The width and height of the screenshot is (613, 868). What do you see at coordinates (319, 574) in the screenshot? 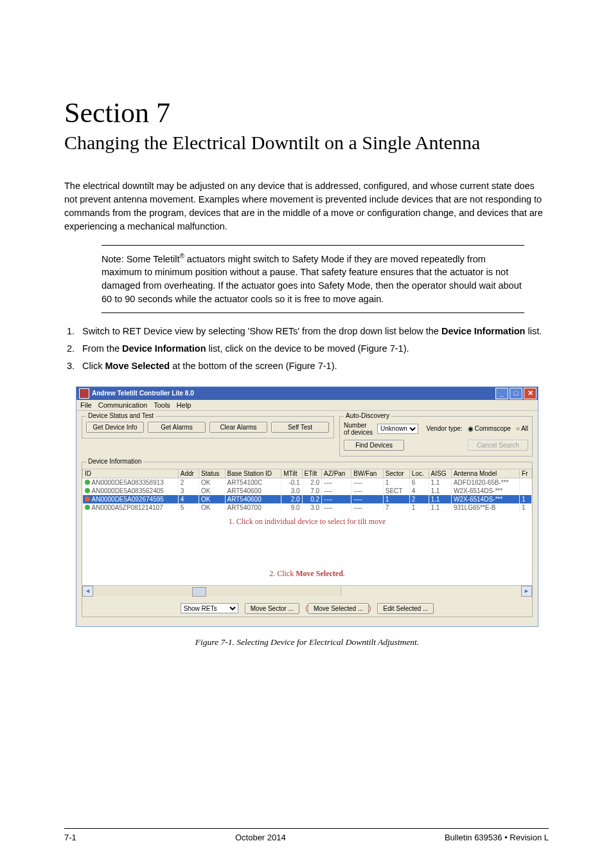
I see `annot-bold: Move Selected` at bounding box center [319, 574].